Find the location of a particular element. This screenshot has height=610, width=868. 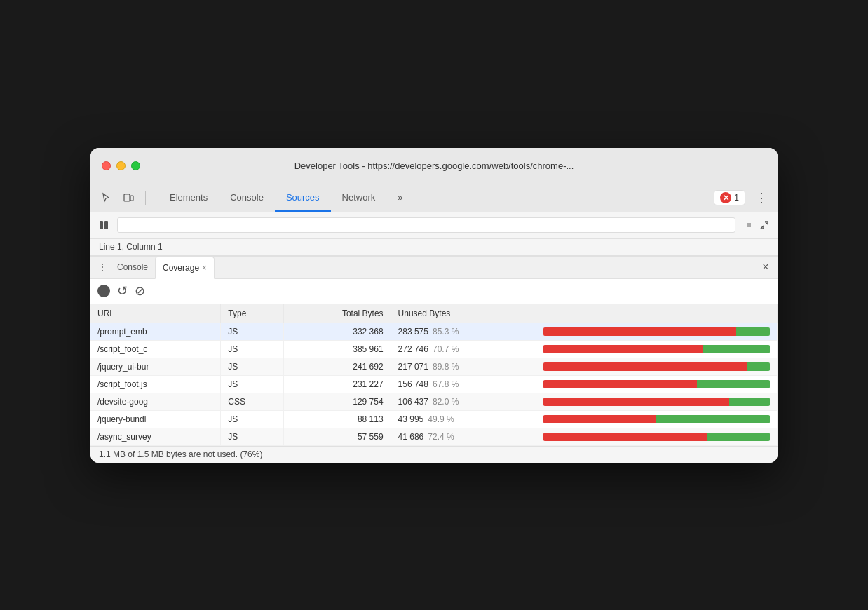

cell-unused: 156 748 67.8 % is located at coordinates (463, 384).